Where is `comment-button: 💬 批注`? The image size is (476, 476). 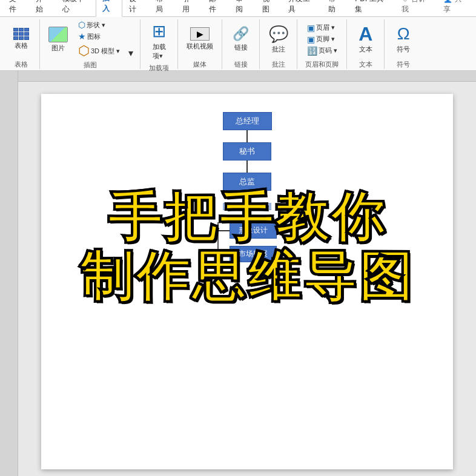
comment-button: 💬 批注 is located at coordinates (279, 39).